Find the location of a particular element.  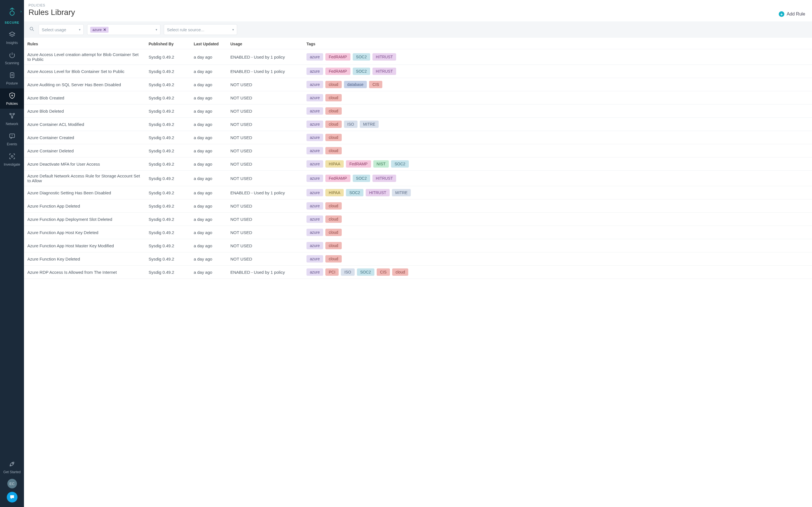

rule-name-cell: Azure Container Deleted is located at coordinates (88, 151).